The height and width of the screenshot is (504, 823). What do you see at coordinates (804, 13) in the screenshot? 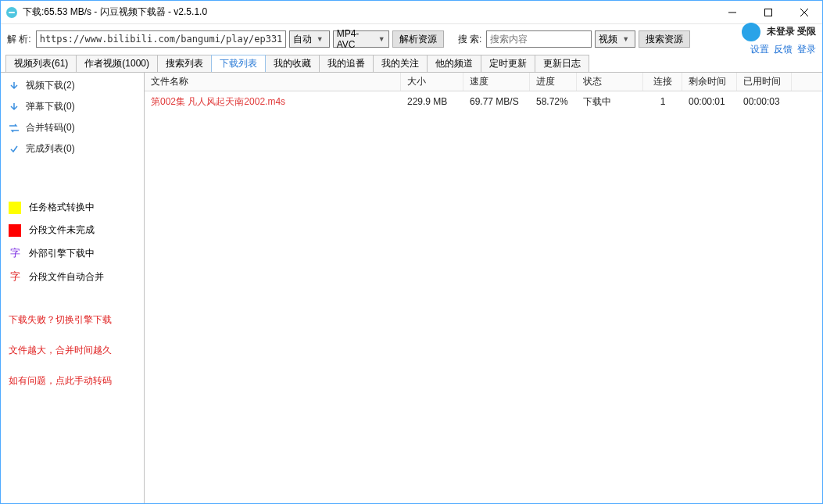
I see `close-icon` at bounding box center [804, 13].